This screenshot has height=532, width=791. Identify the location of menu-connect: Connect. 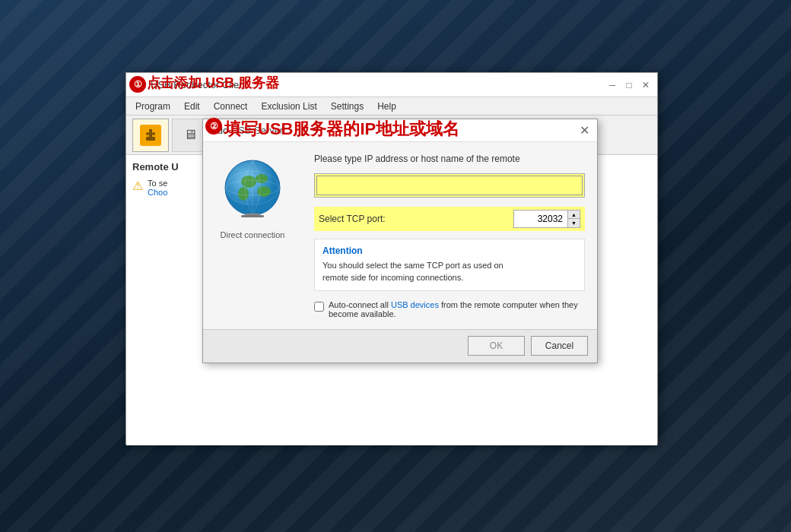
(231, 106).